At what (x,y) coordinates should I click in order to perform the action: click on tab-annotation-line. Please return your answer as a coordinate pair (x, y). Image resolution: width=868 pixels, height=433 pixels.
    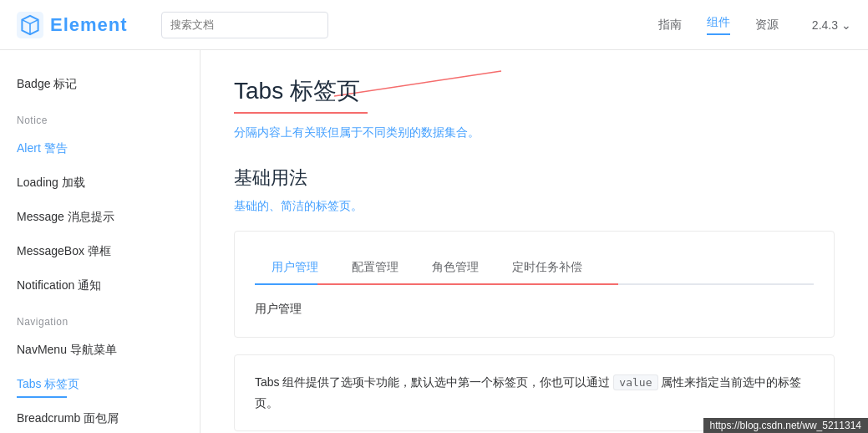
    Looking at the image, I should click on (468, 284).